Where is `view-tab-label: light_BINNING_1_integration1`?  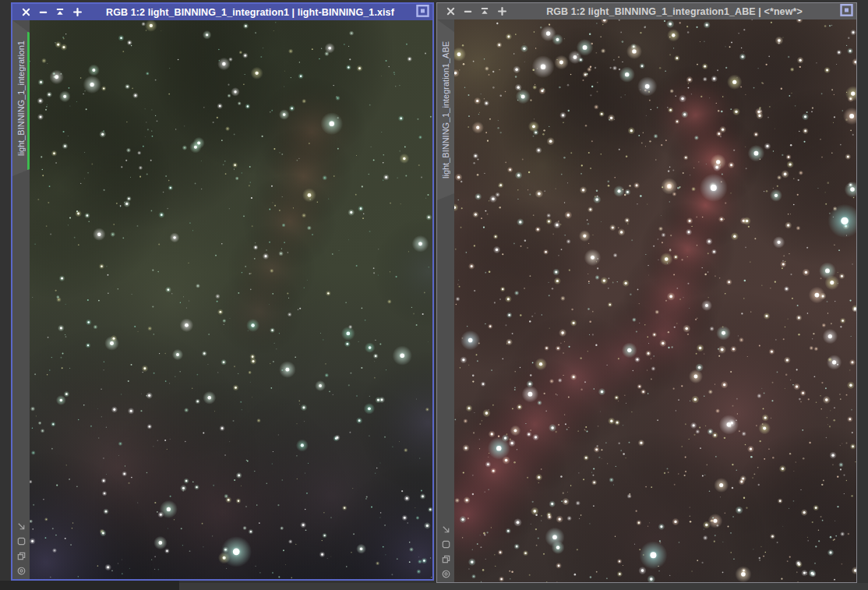
view-tab-label: light_BINNING_1_integration1 is located at coordinates (21, 98).